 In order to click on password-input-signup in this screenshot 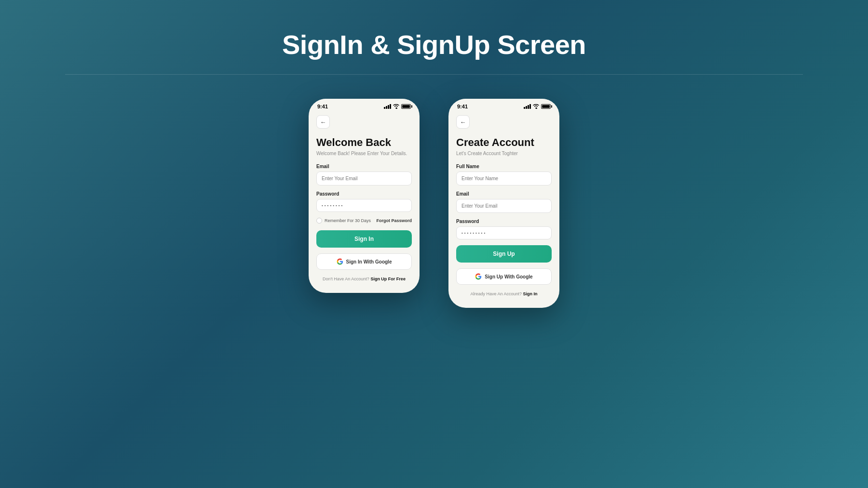, I will do `click(504, 233)`.